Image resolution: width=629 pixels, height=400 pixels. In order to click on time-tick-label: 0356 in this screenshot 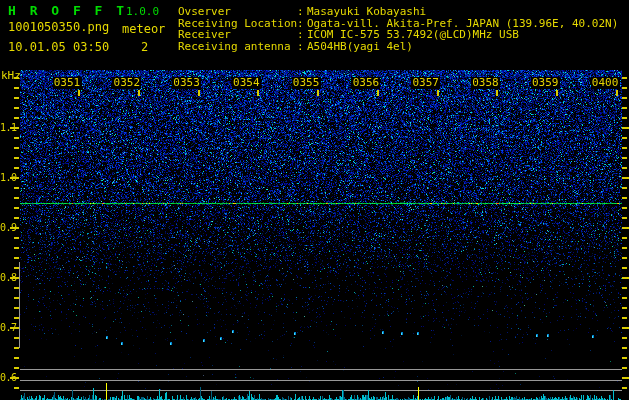, I will do `click(366, 83)`.